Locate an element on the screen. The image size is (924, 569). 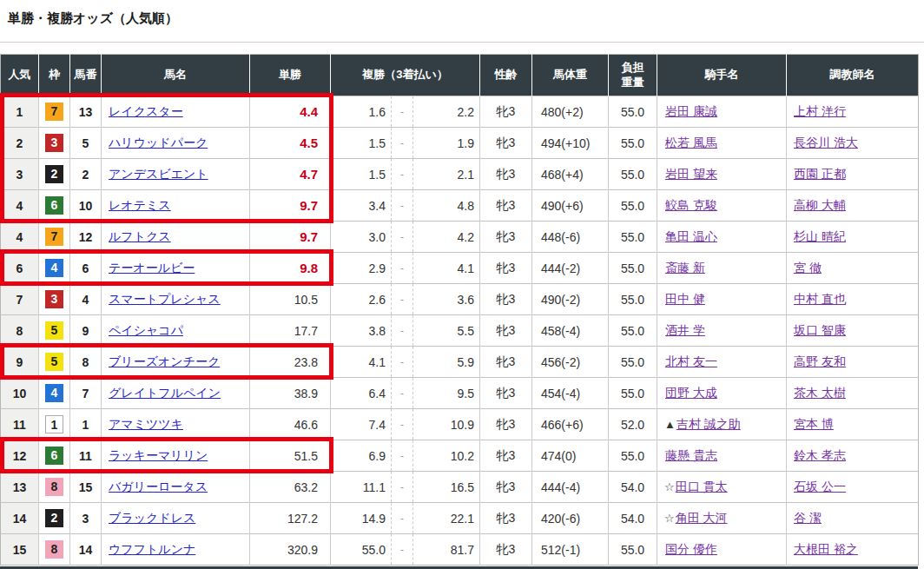
trainer-link: 西園 正都 is located at coordinates (820, 174).